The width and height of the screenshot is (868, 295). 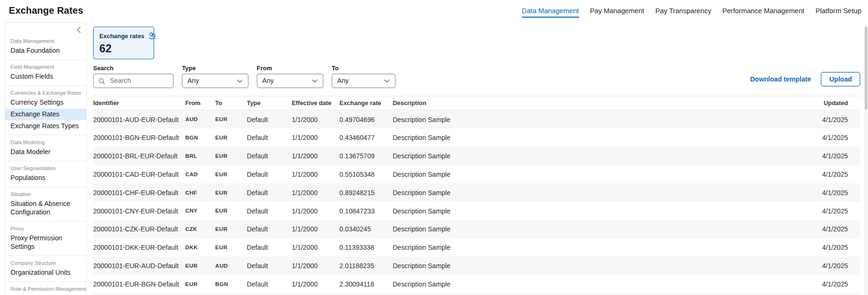 I want to click on column-header-exchange-rate: Exchange rate, so click(x=366, y=103).